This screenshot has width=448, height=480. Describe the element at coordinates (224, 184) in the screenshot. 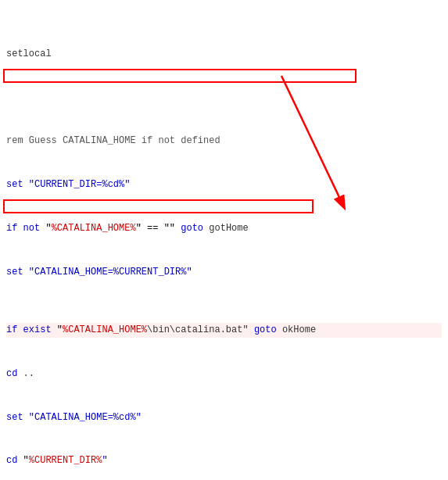

I see `code-line: set "CURRENT_DIR=%cd%"` at that location.